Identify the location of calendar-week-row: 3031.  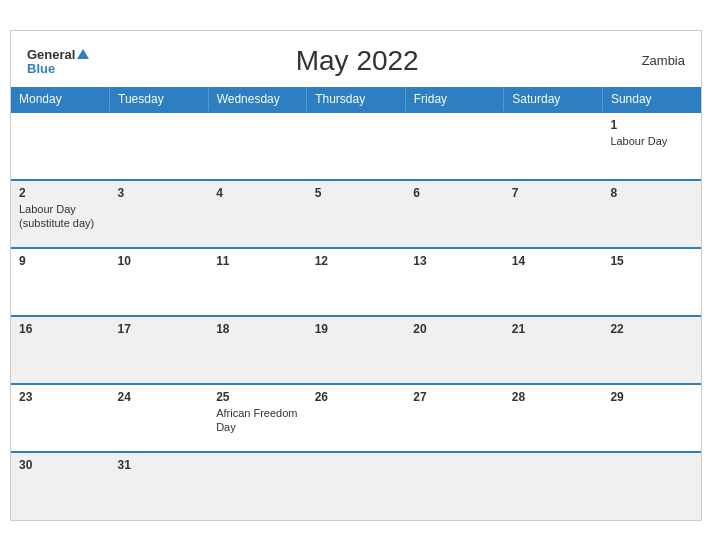
(356, 486).